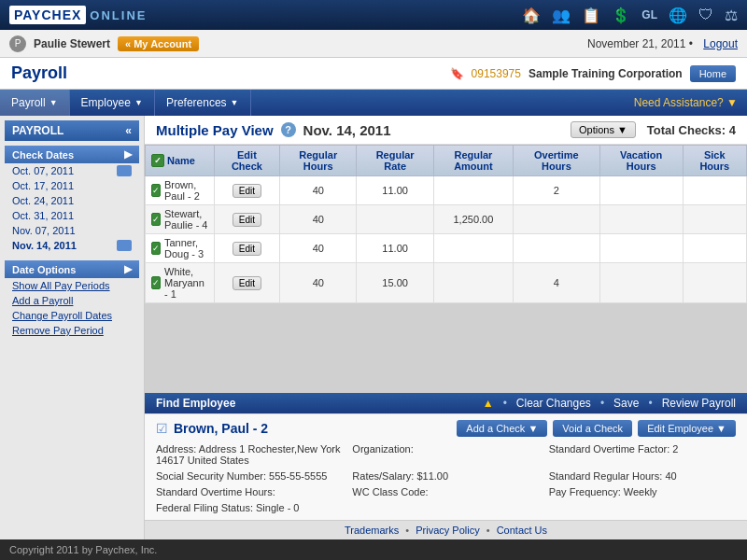 The image size is (747, 560). Describe the element at coordinates (112, 103) in the screenshot. I see `nav-employee: Employee ▼` at that location.